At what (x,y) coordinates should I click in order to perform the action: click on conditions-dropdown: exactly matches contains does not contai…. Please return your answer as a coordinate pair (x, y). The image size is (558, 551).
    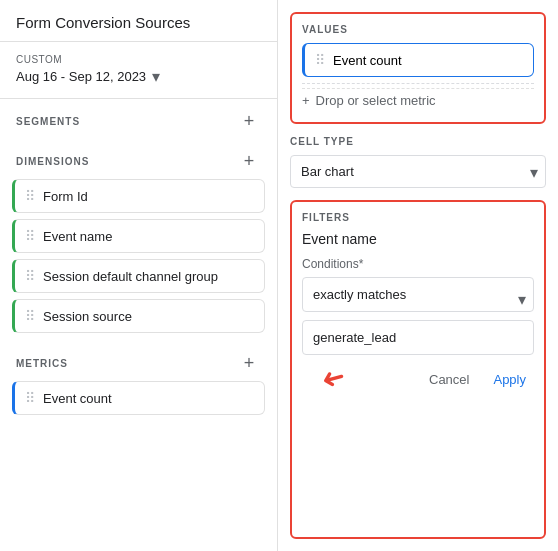
    Looking at the image, I should click on (418, 294).